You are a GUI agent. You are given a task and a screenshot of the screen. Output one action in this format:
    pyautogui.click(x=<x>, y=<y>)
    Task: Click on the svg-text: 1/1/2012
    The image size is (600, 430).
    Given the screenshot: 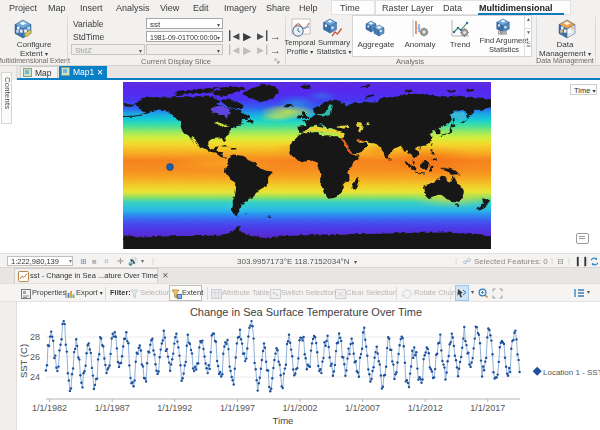 What is the action you would take?
    pyautogui.click(x=426, y=408)
    